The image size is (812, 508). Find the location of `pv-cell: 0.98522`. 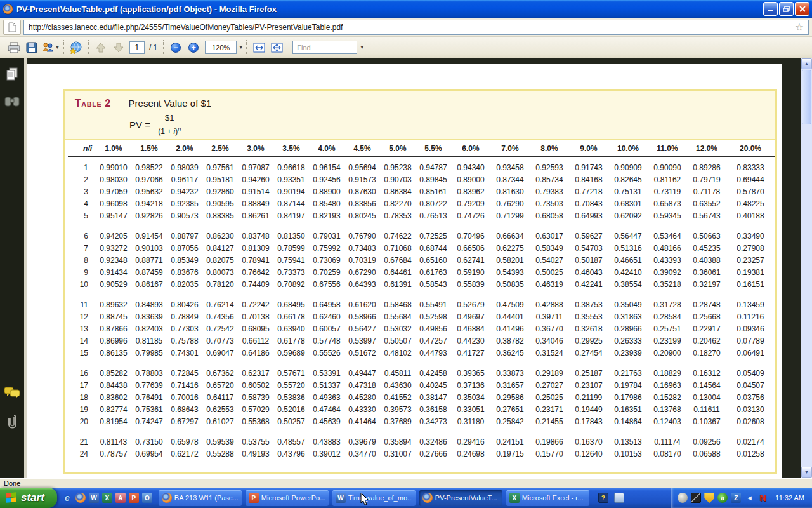

pv-cell: 0.98522 is located at coordinates (149, 165).